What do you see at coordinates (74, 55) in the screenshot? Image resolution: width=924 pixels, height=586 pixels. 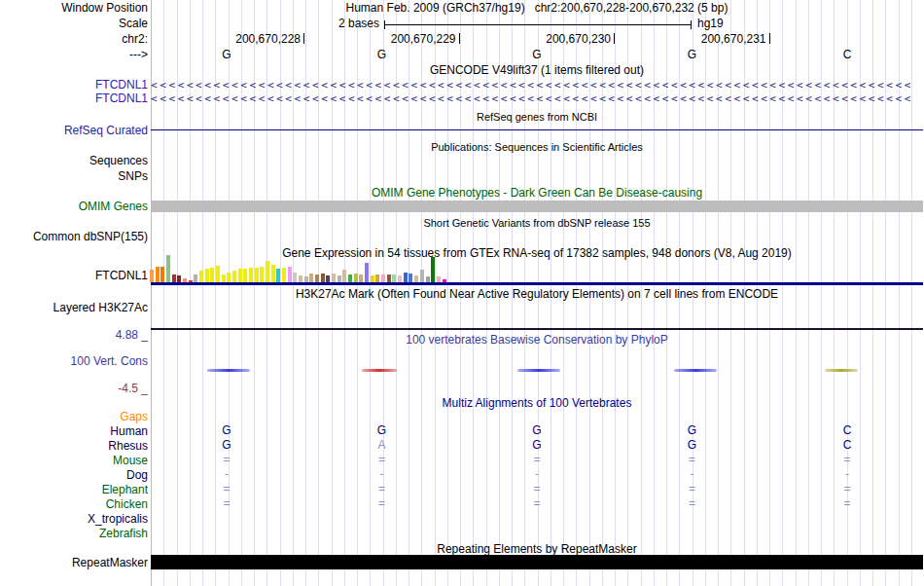 I see `label-strand: --->` at bounding box center [74, 55].